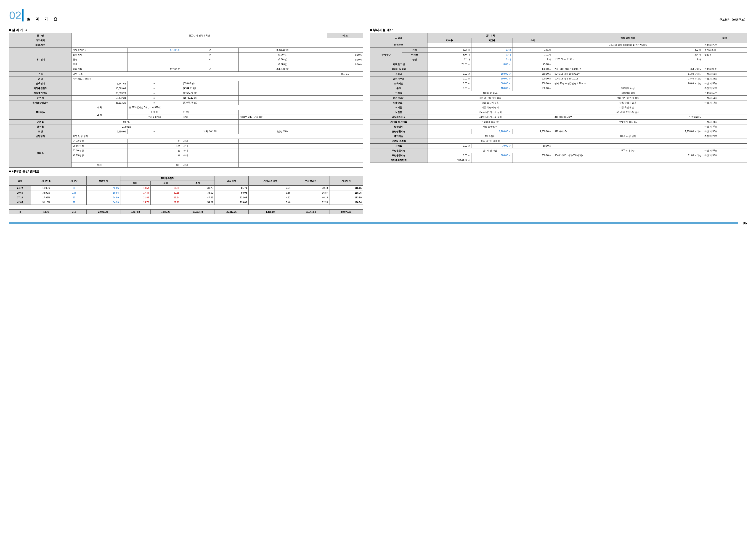  What do you see at coordinates (558, 132) in the screenshot?
I see `facility-row: 근린생활시설1,200.00 ㎡1,200.00 ㎡318 세대x6=1,908…` at bounding box center [558, 132].